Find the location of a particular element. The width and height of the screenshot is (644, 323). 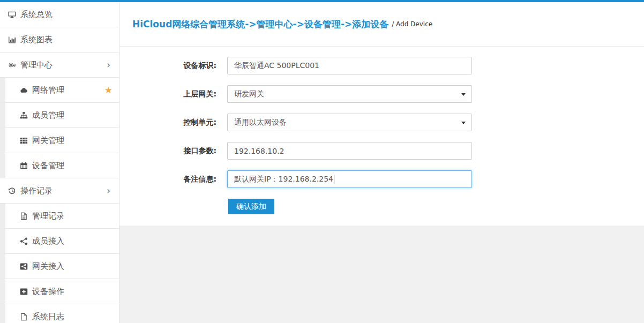

sidebar-item-system-overview: 系统总览 is located at coordinates (59, 15).